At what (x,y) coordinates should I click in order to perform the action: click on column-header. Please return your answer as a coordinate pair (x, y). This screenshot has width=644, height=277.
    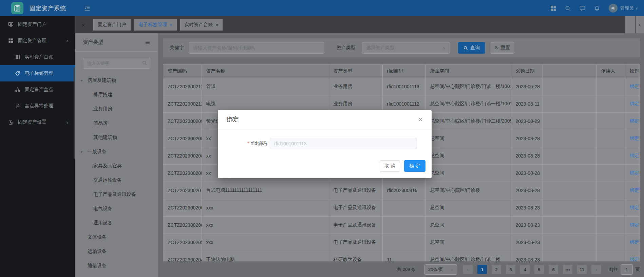
    Looking at the image, I should click on (569, 71).